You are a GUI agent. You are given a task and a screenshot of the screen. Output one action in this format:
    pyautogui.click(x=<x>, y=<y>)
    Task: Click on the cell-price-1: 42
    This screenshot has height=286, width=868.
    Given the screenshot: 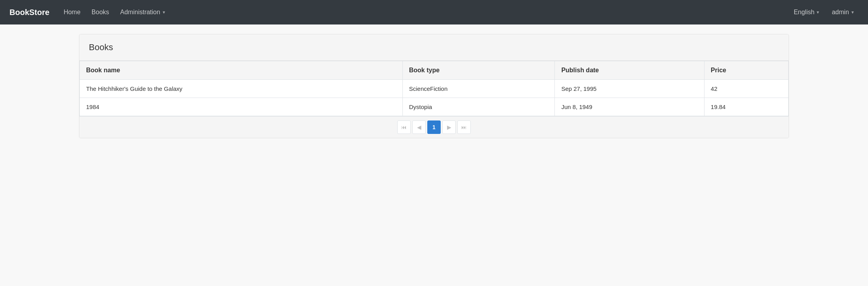 What is the action you would take?
    pyautogui.click(x=746, y=89)
    